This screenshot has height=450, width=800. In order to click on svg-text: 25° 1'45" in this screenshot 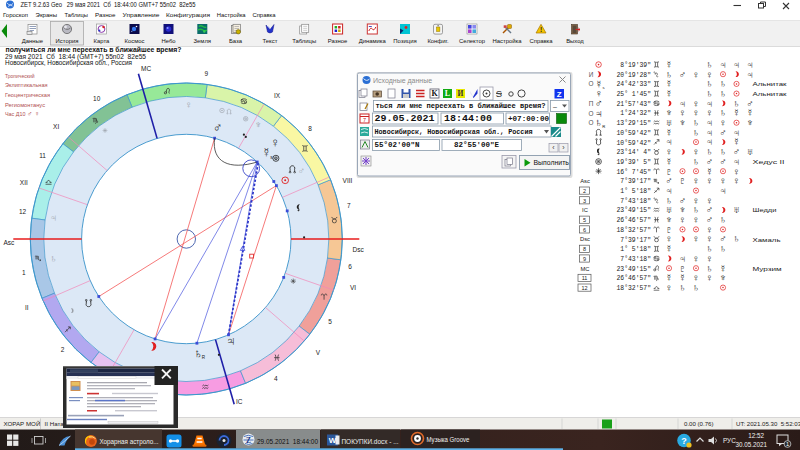, I will do `click(634, 94)`.